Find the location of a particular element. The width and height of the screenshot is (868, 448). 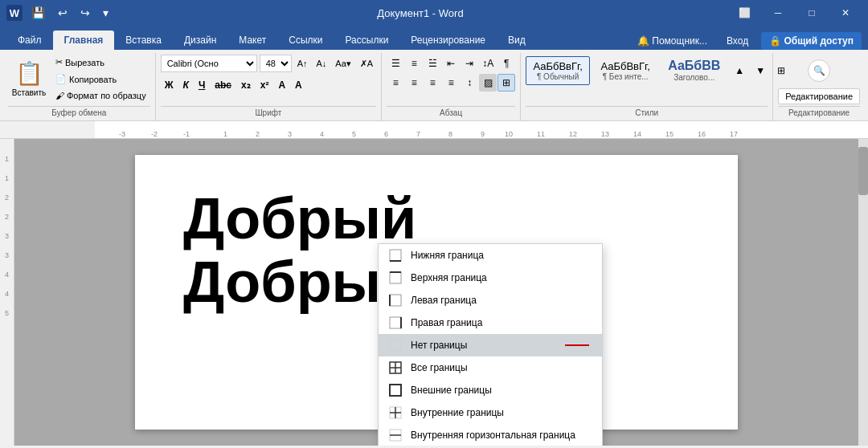

menu-item-inner-horizontal: Внутренняя горизонтальная граница is located at coordinates (490, 435).